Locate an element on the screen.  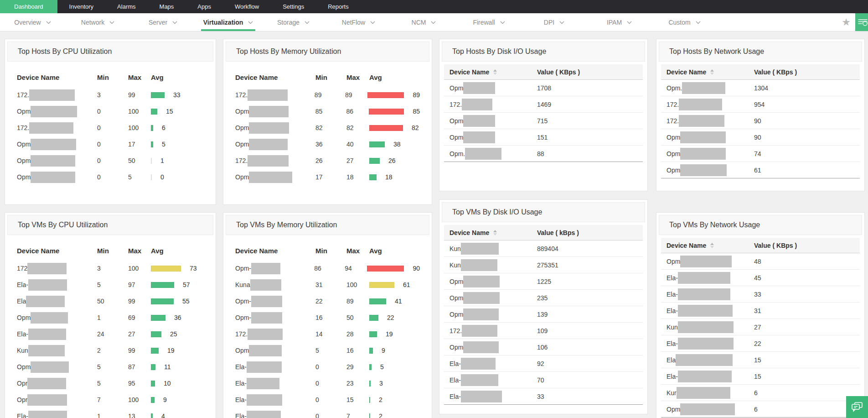
tab-server: Server is located at coordinates (163, 22).